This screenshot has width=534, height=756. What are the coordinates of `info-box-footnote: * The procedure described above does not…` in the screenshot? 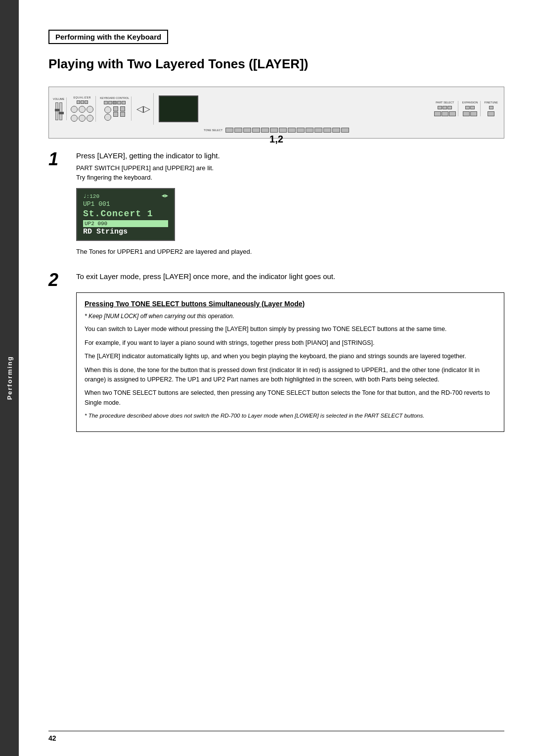 It's located at (290, 416).